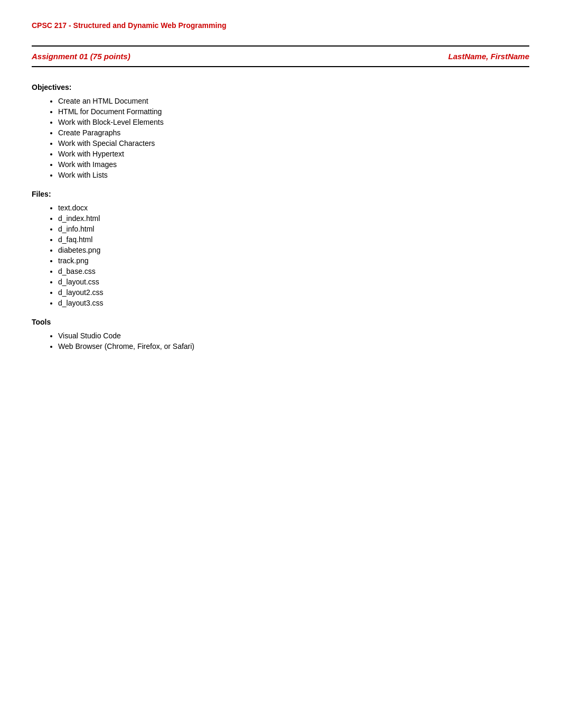 The image size is (561, 728). I want to click on list-item: d_info.html, so click(294, 229).